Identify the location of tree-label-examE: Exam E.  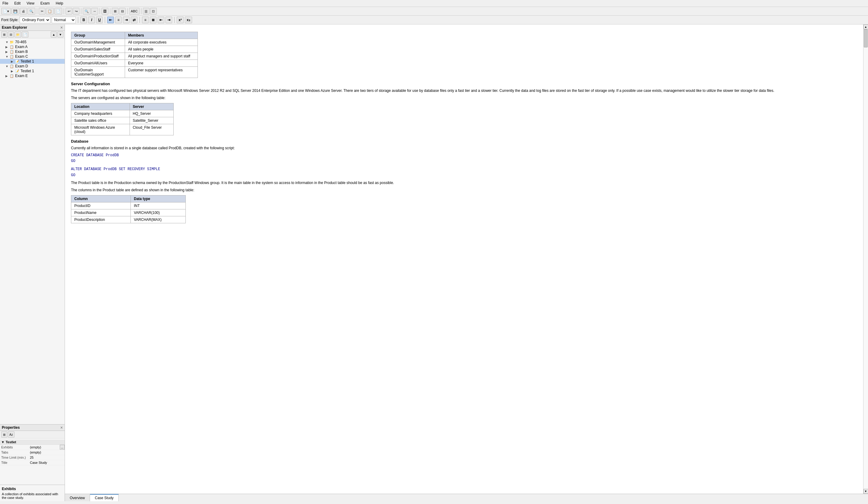
(21, 76).